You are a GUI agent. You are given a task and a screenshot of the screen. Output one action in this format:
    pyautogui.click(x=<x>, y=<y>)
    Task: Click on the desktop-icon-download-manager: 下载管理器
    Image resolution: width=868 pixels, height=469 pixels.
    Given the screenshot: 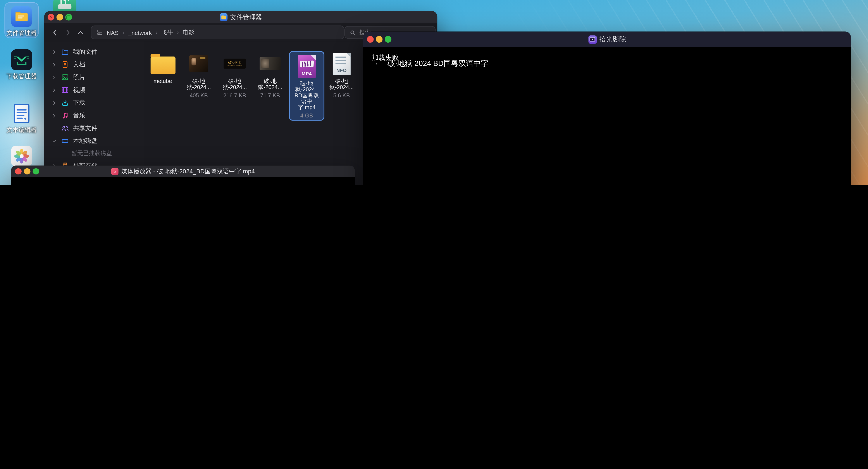 What is the action you would take?
    pyautogui.click(x=22, y=63)
    